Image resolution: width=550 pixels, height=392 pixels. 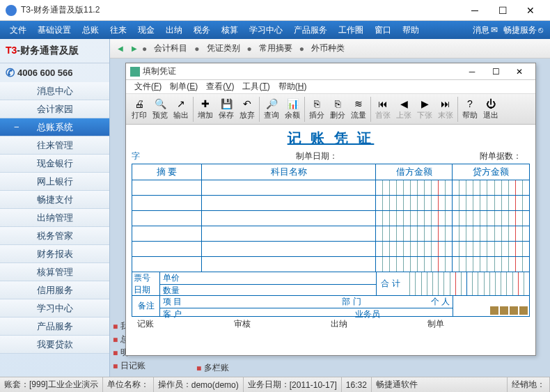 What do you see at coordinates (472, 72) in the screenshot?
I see `voucher-min-button: ─` at bounding box center [472, 72].